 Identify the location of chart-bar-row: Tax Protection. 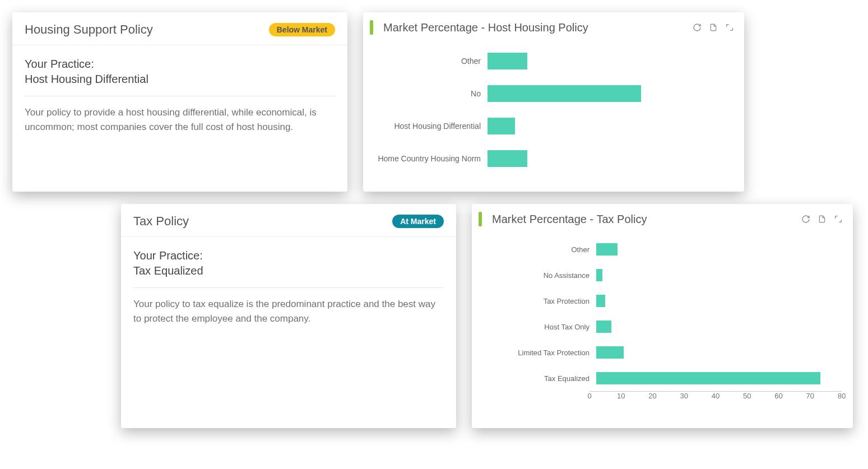
(660, 301).